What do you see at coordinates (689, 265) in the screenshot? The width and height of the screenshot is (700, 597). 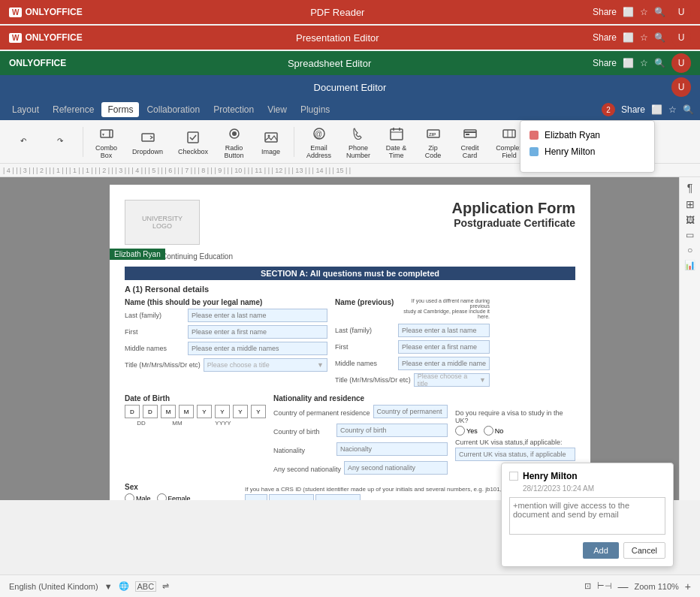 I see `chart-icon: 📊` at bounding box center [689, 265].